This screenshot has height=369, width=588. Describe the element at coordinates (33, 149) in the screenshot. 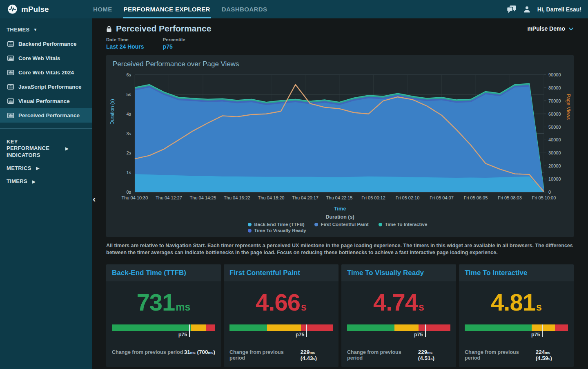

I see `section-label: KEY PERFORMANCE INDICATORS` at that location.